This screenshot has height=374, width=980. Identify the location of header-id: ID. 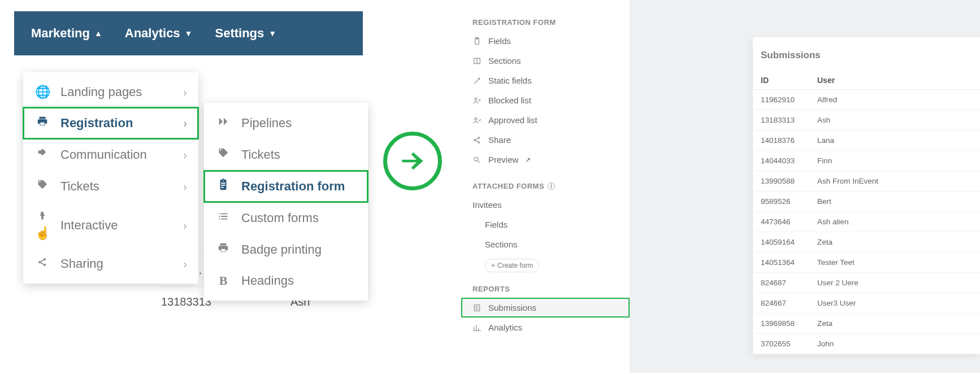
(789, 80).